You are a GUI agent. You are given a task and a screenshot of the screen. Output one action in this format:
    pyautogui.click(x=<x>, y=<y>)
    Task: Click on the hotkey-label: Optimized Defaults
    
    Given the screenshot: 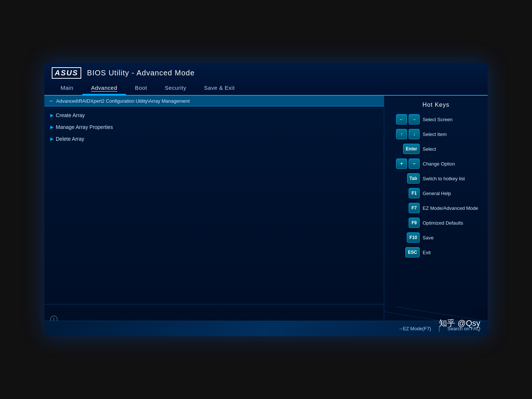 What is the action you would take?
    pyautogui.click(x=452, y=223)
    